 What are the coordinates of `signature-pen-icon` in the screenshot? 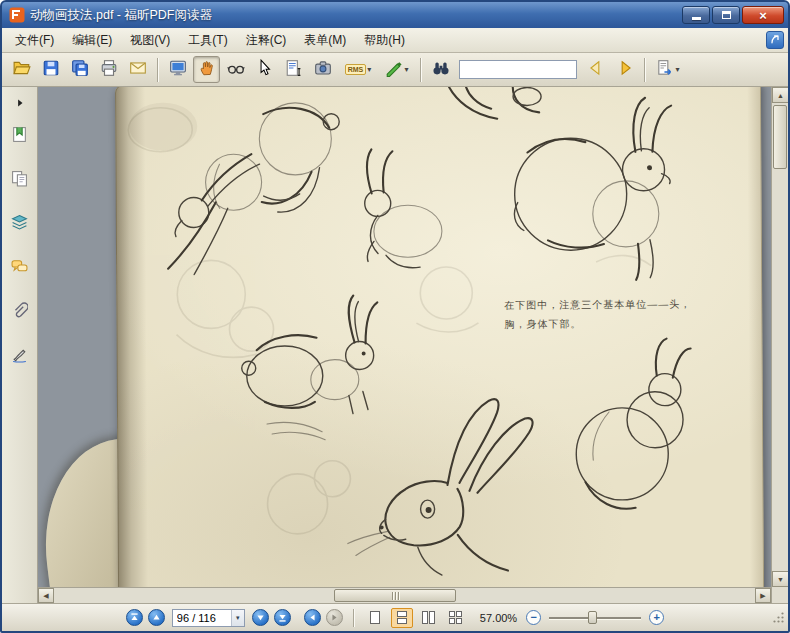 It's located at (20, 356).